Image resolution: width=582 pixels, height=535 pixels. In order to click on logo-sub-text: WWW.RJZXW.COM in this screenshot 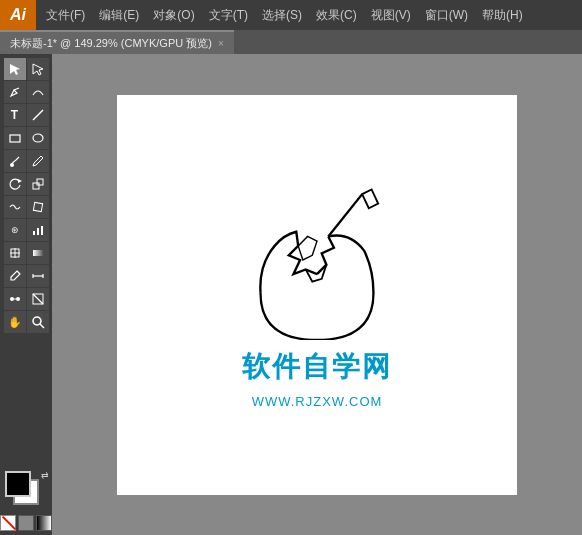, I will do `click(318, 402)`.